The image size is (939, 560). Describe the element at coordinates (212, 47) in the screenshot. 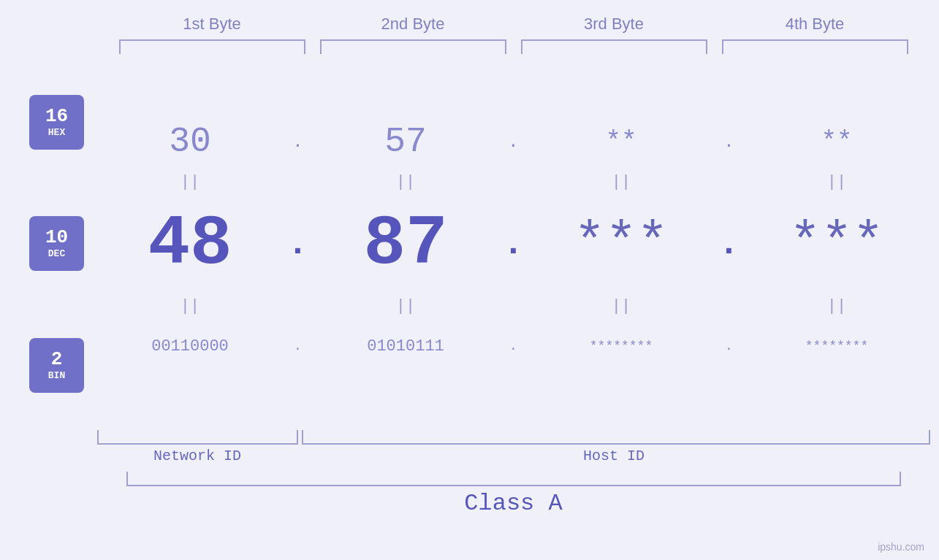

I see `bracket-byte1` at that location.